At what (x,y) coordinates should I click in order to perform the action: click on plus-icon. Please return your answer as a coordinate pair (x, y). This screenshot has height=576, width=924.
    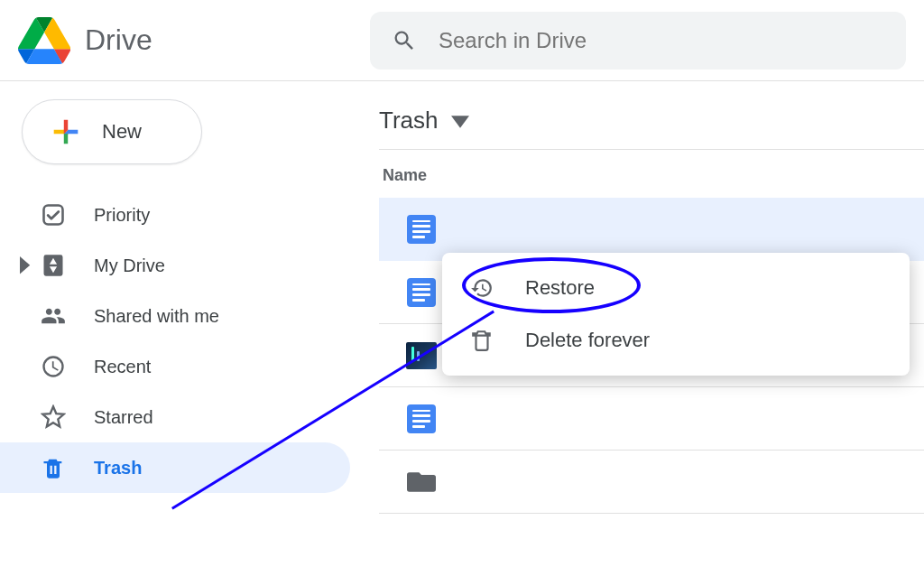
    Looking at the image, I should click on (66, 132).